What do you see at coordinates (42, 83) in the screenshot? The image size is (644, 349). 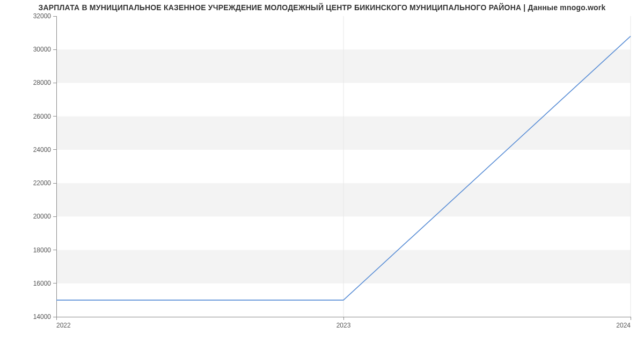 I see `y-tick-label: 28000` at bounding box center [42, 83].